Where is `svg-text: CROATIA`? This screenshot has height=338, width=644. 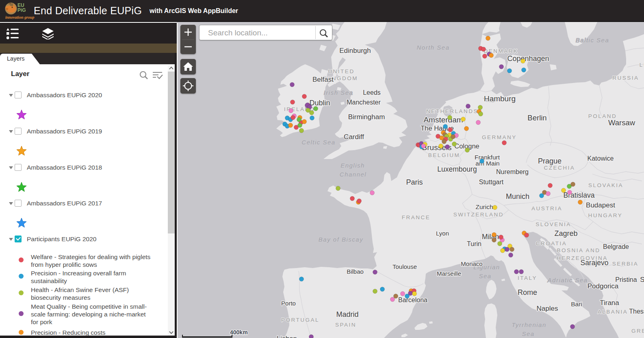 svg-text: CROATIA is located at coordinates (552, 243).